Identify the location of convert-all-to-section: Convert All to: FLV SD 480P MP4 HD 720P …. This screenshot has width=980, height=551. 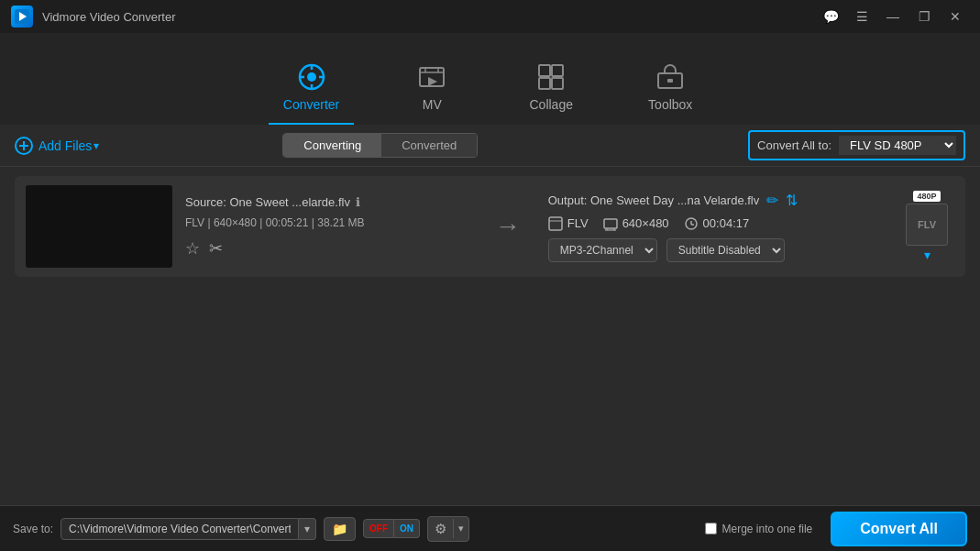
(856, 145).